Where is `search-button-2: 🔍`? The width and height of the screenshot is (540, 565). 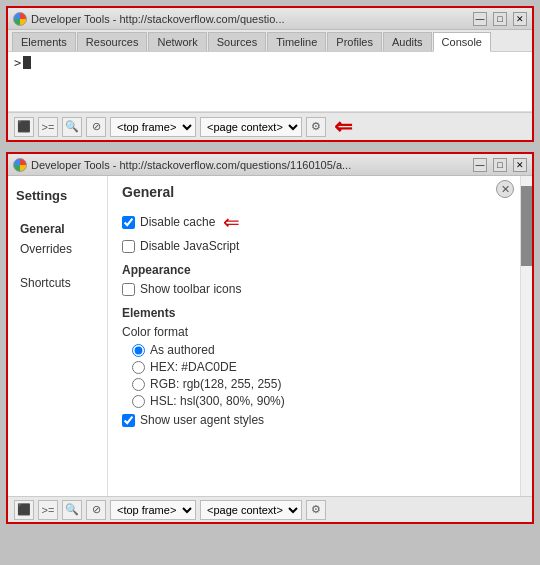
search-button-2: 🔍 is located at coordinates (72, 510).